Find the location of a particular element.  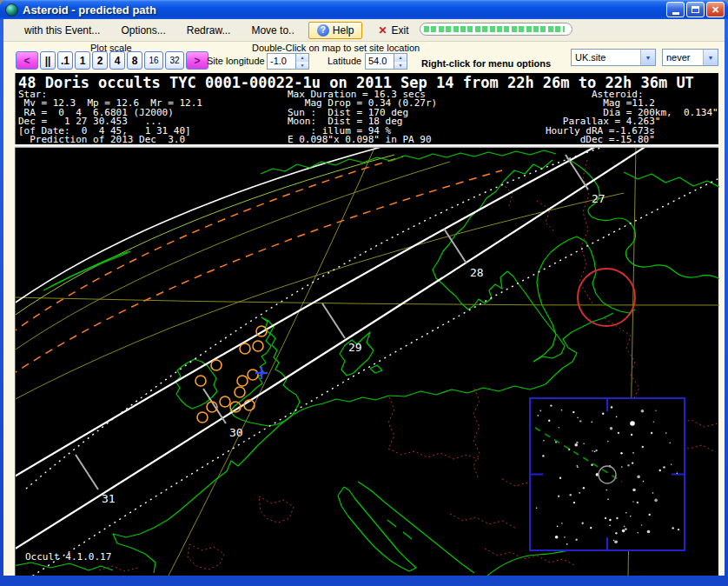

svg-text: 31 is located at coordinates (109, 499).